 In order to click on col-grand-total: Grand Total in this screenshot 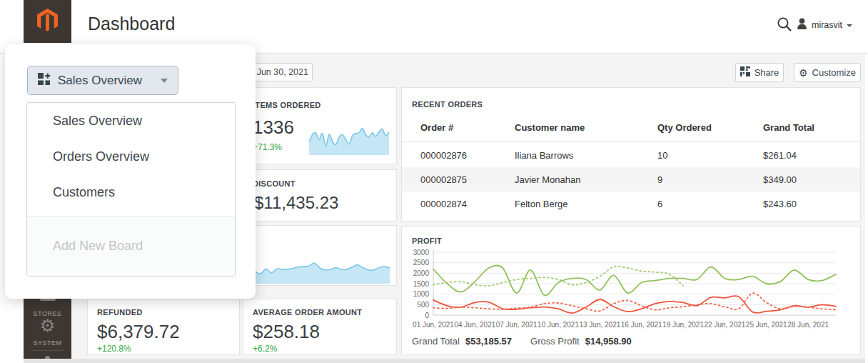, I will do `click(812, 127)`.